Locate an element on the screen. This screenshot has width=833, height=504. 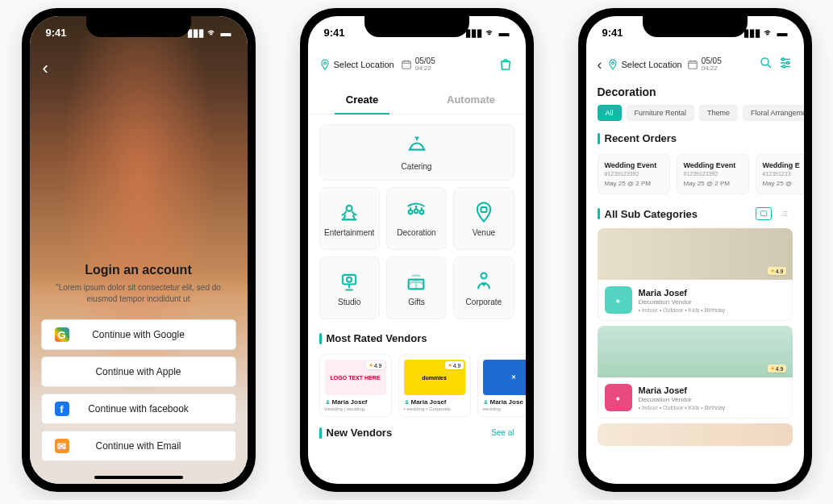
category-catering: Catering is located at coordinates (417, 152).